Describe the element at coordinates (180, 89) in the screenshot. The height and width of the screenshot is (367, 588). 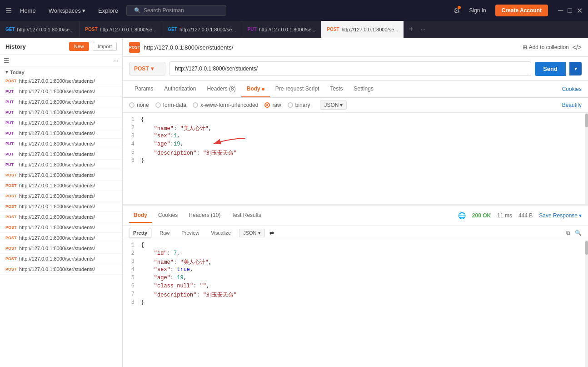
I see `tab-authorization: Authorization` at that location.